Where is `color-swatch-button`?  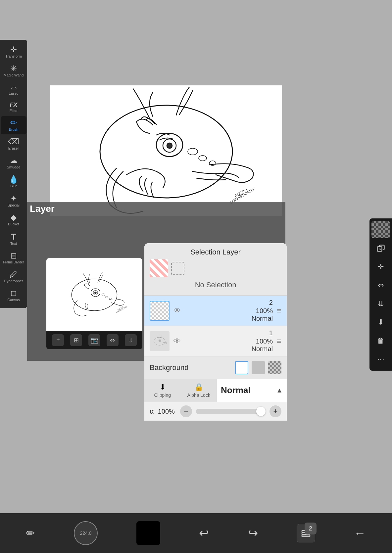 color-swatch-button is located at coordinates (148, 533).